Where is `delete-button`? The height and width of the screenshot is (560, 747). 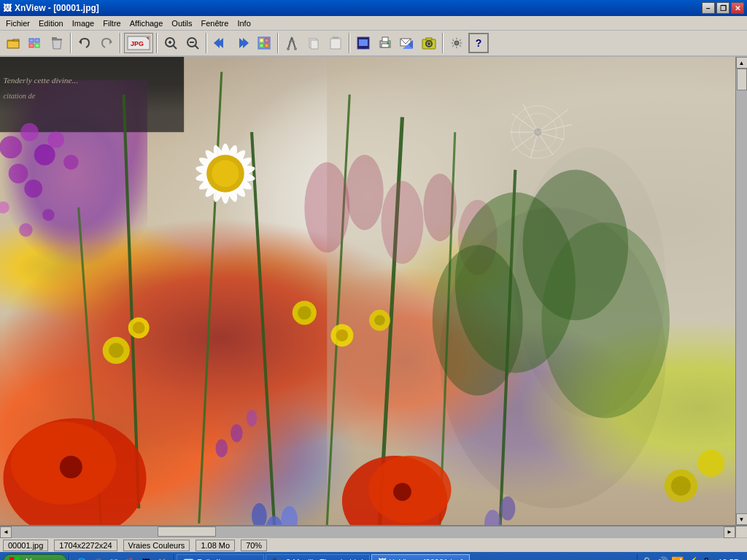 delete-button is located at coordinates (57, 43).